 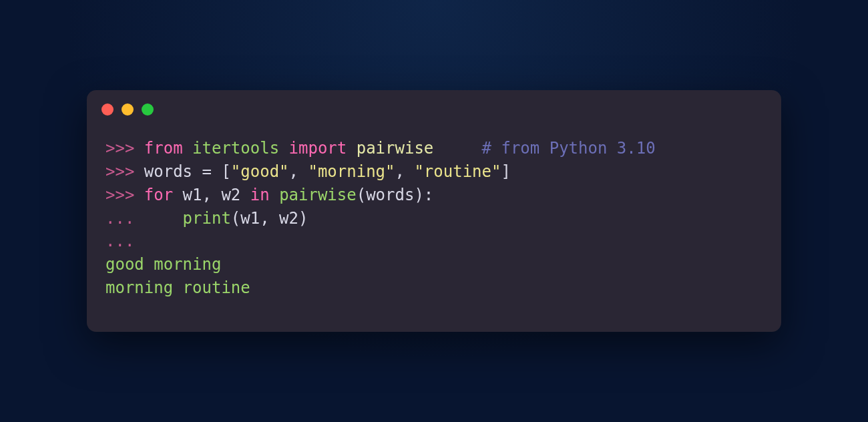 I want to click on code-token-in: in, so click(x=260, y=195).